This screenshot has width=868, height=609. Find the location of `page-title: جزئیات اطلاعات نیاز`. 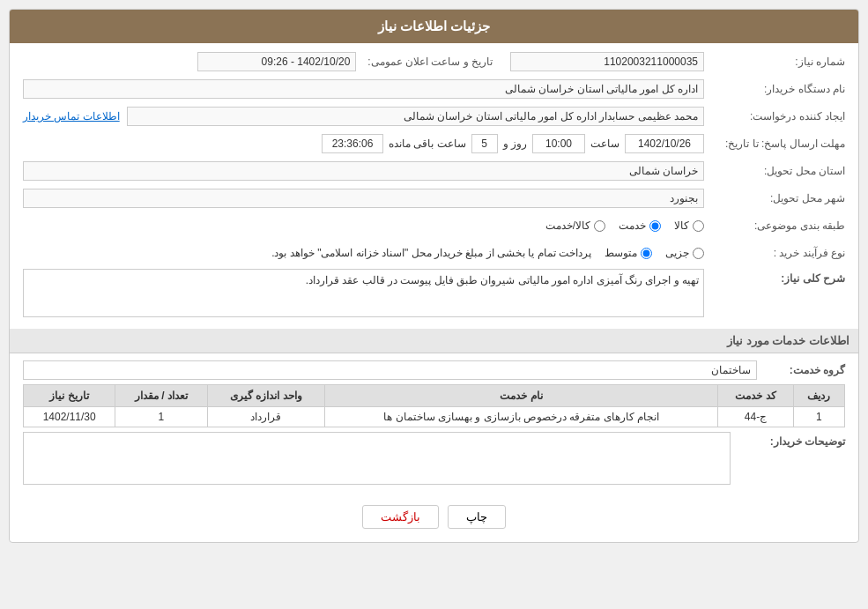

page-title: جزئیات اطلاعات نیاز is located at coordinates (434, 26).